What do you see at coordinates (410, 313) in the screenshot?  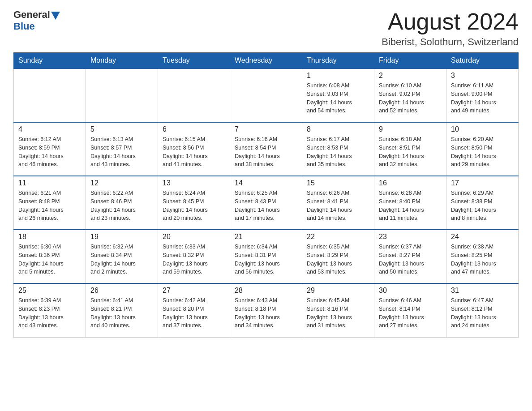 I see `day-info: Sunrise: 6:46 AM Sunset: 8:14 PM Dayligh…` at bounding box center [410, 313].